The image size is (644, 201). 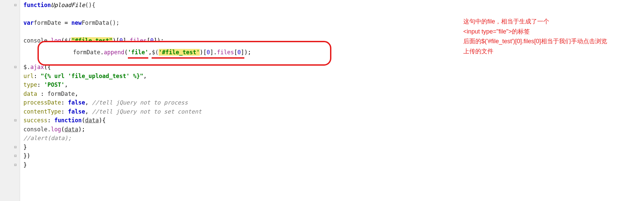 What do you see at coordinates (184, 53) in the screenshot?
I see `highlighted-code-box: formDate.append('file',$('#file_test')[0…` at bounding box center [184, 53].